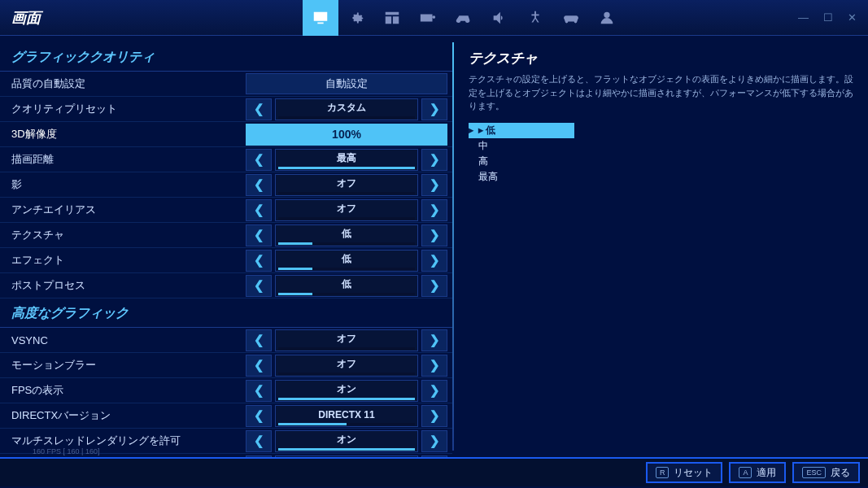 This screenshot has width=868, height=488. What do you see at coordinates (123, 134) in the screenshot?
I see `setting-label: 3D解像度` at bounding box center [123, 134].